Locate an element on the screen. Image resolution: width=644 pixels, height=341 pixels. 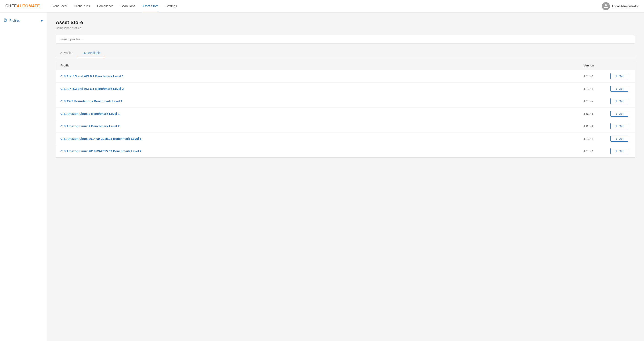
table-header: Profile Version is located at coordinates (346, 66).